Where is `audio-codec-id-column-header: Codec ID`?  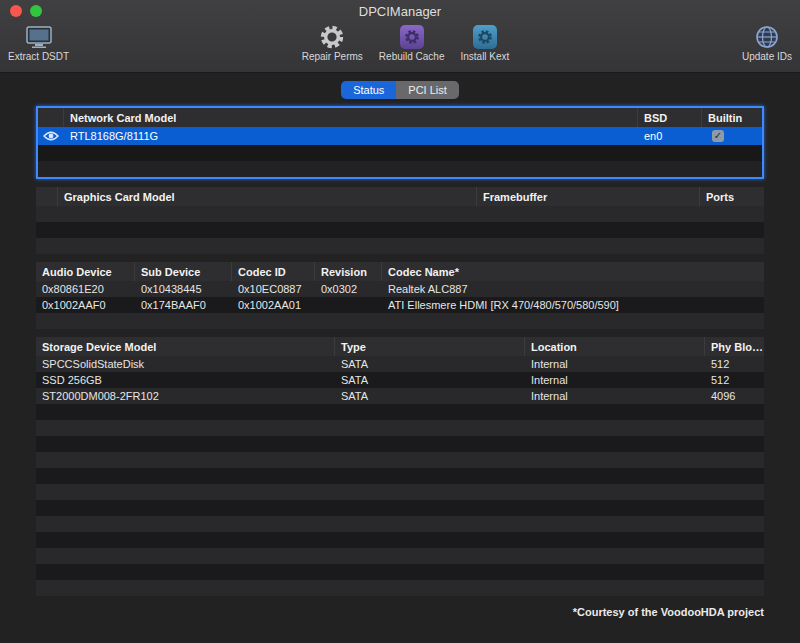 audio-codec-id-column-header: Codec ID is located at coordinates (274, 272).